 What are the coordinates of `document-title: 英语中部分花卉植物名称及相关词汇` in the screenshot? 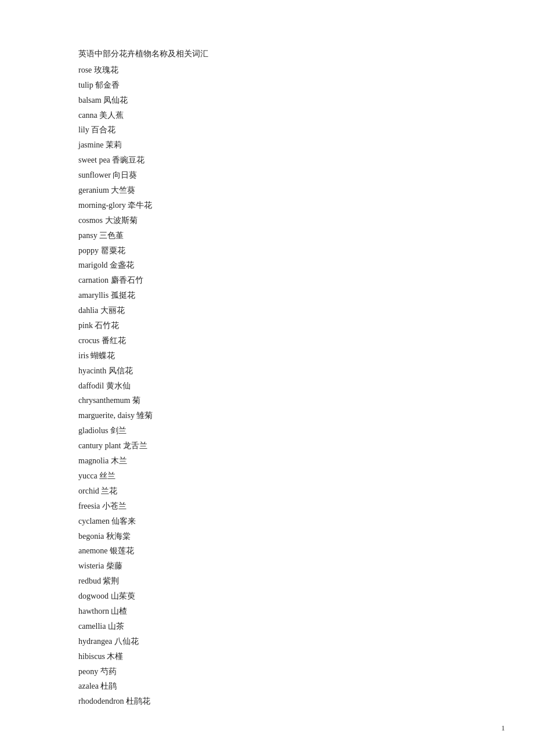 It's located at (267, 54).